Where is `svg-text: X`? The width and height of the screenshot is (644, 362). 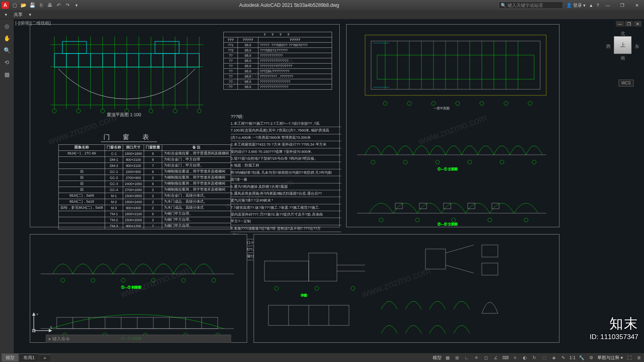 svg-text: X is located at coordinates (51, 327).